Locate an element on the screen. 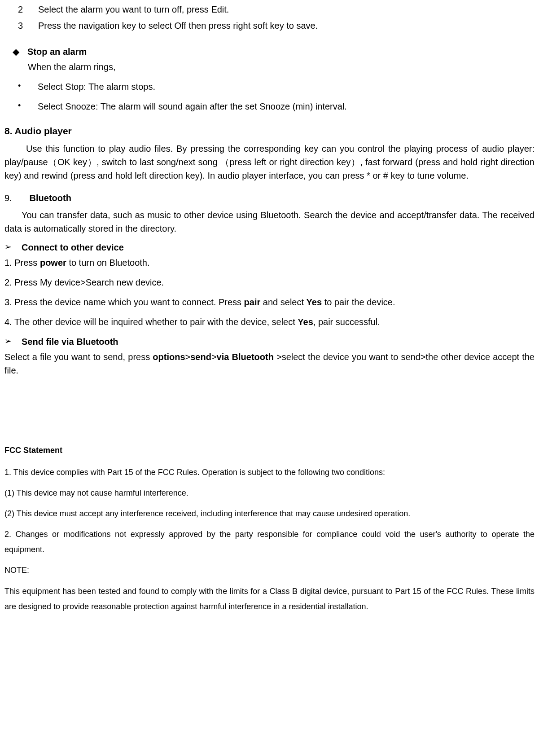 This screenshot has width=539, height=756. fcc-title: FCC Statement is located at coordinates (269, 451).